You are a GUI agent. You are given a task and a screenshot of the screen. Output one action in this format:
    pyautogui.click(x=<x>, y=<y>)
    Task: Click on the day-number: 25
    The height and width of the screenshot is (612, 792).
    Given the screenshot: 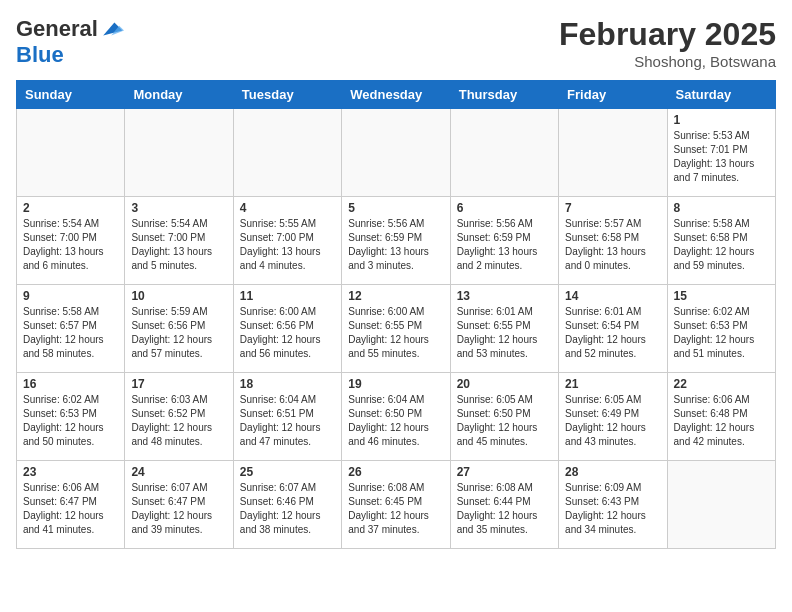 What is the action you would take?
    pyautogui.click(x=288, y=472)
    